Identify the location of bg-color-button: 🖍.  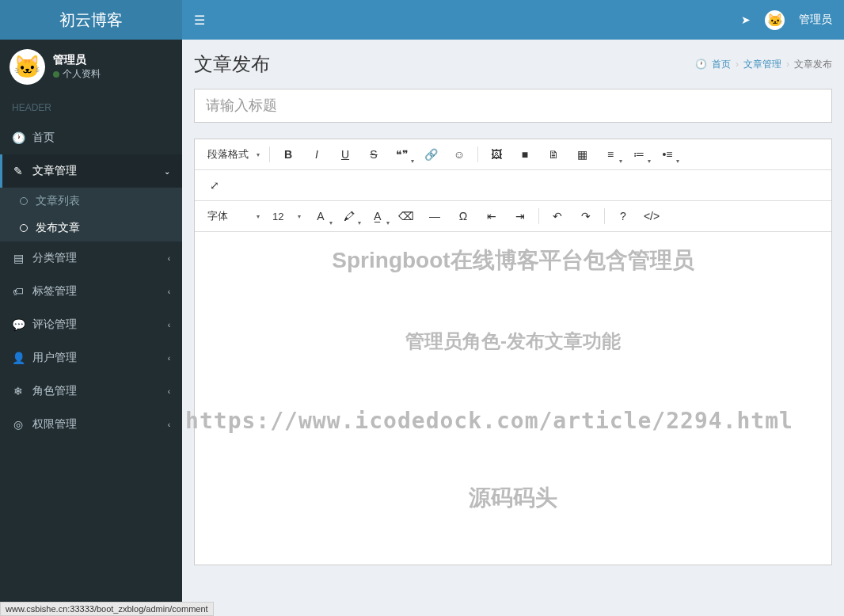
(349, 216).